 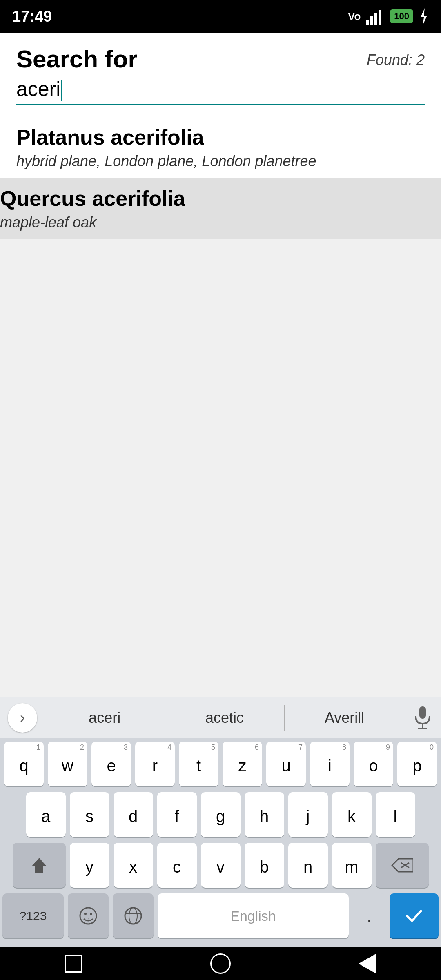 I want to click on search-results: Platanus acerifolia hybrid plane, London…, so click(x=220, y=178).